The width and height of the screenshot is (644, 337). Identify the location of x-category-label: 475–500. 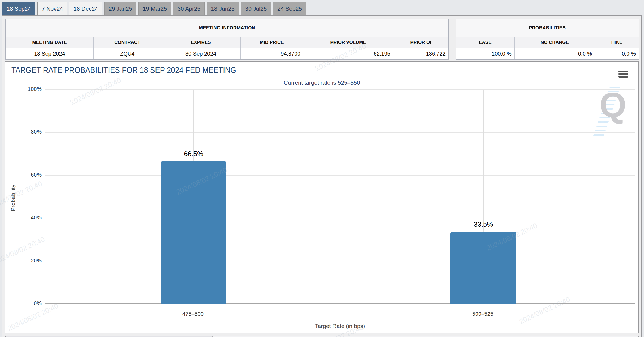
(193, 314).